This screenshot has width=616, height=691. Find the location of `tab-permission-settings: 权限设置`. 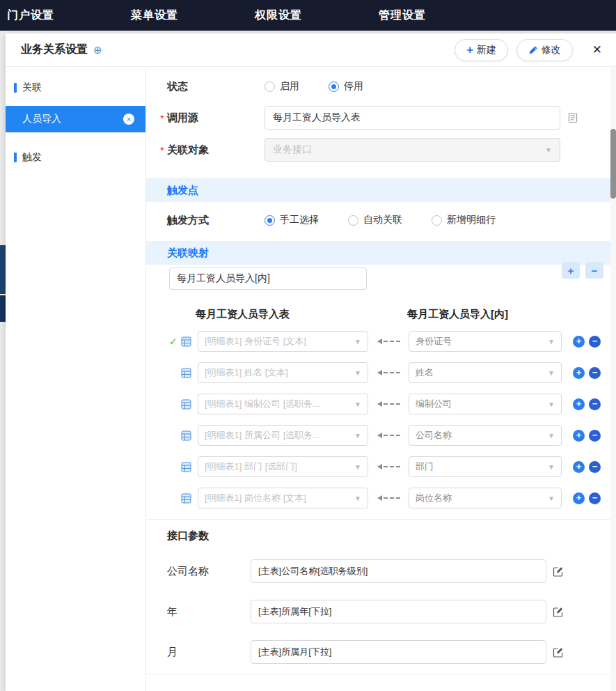

tab-permission-settings: 权限设置 is located at coordinates (278, 15).